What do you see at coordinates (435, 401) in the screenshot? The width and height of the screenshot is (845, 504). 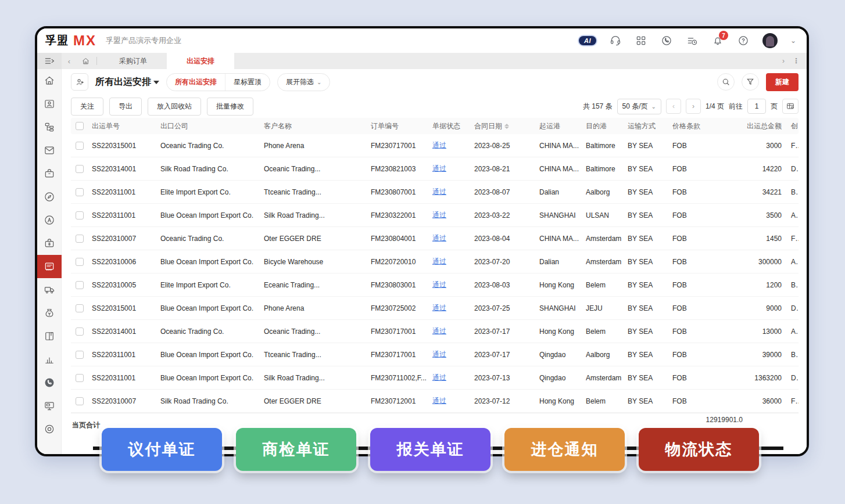 I see `table-row: SS220310007Silk Road Trading Co.Oter EGG…` at bounding box center [435, 401].